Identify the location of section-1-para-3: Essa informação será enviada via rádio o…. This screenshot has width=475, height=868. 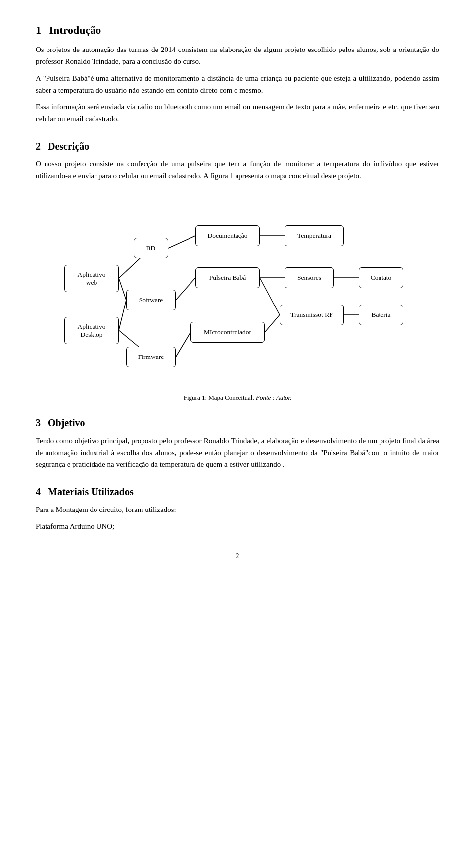
(238, 113).